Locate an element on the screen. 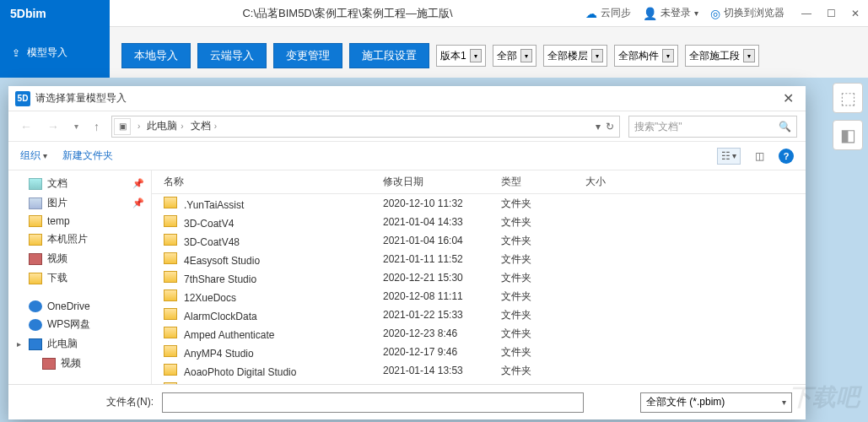 The width and height of the screenshot is (868, 422). sidebar-item-model-import: ⇪ 模型导入 is located at coordinates (55, 52).